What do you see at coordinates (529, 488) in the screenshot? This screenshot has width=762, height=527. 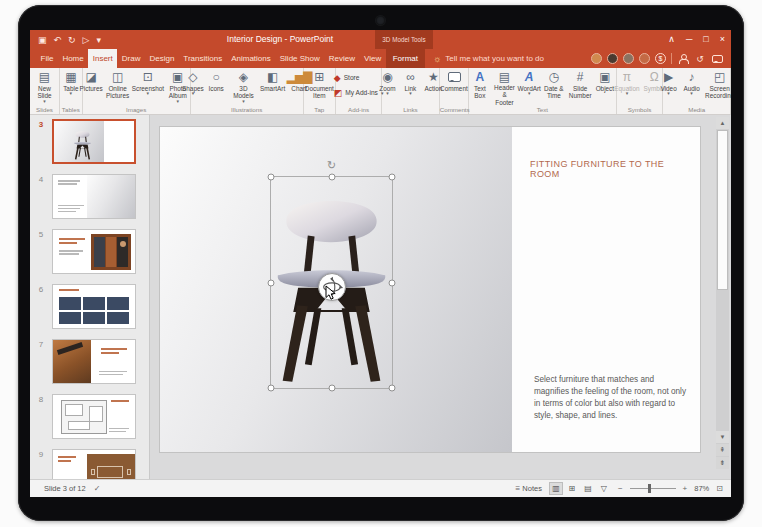 I see `notes-button: ≡ Notes` at bounding box center [529, 488].